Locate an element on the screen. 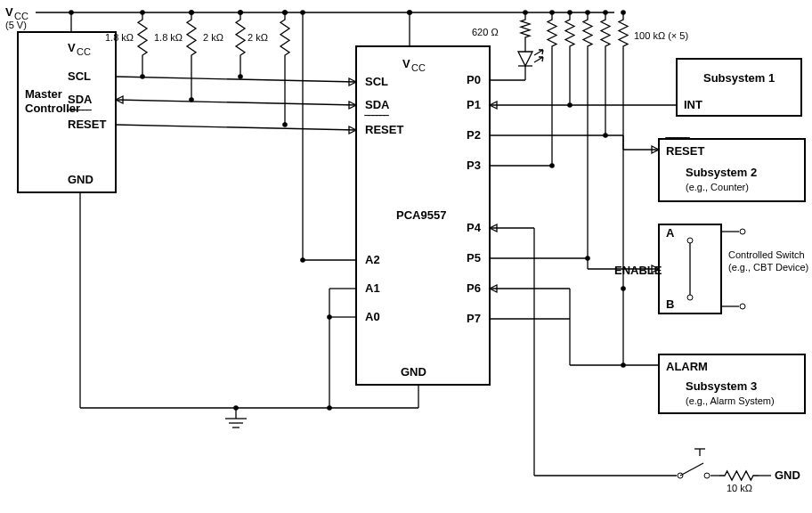 The height and width of the screenshot is (513, 812). svg-text: Master is located at coordinates (44, 94).